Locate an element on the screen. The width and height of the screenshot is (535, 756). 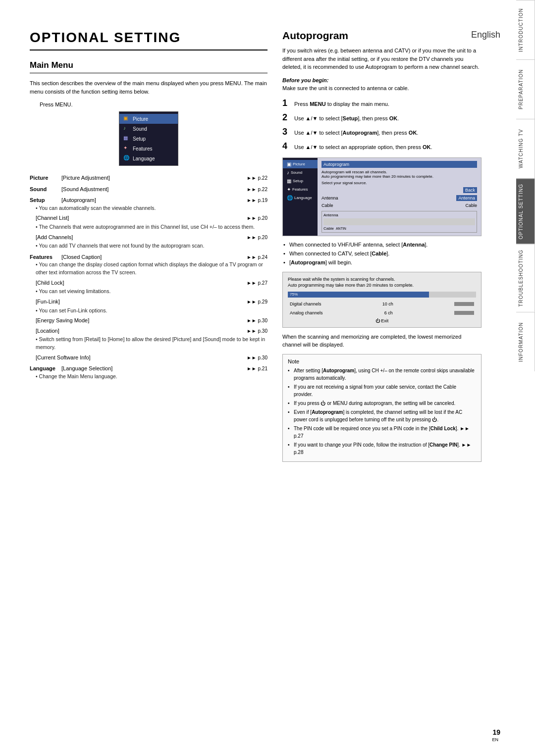
autoprog-features-label: Features is located at coordinates (300, 189).